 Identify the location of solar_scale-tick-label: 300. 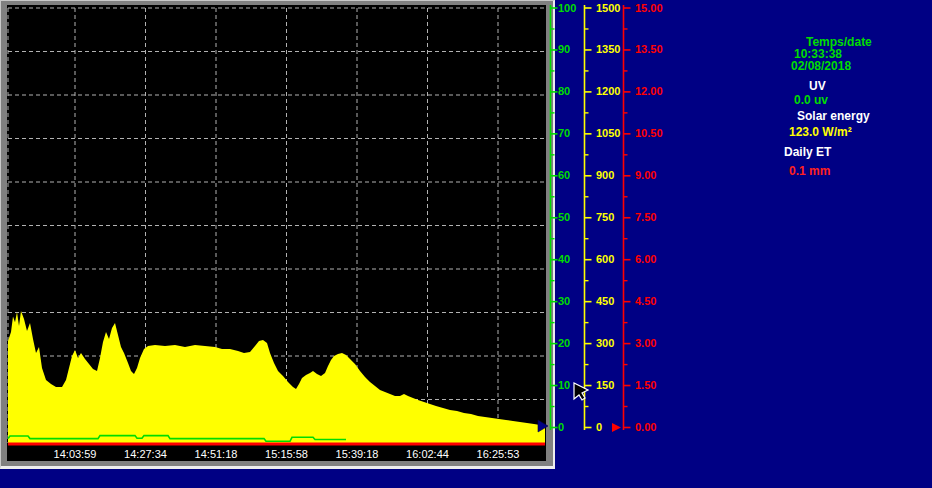
(605, 344).